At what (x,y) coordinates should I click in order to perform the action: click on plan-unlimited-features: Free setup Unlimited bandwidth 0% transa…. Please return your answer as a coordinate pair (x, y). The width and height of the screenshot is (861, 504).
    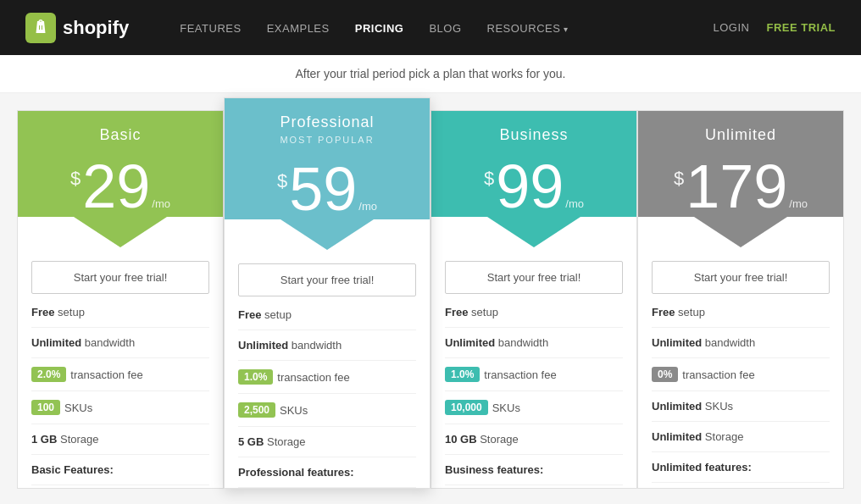
    Looking at the image, I should click on (741, 390).